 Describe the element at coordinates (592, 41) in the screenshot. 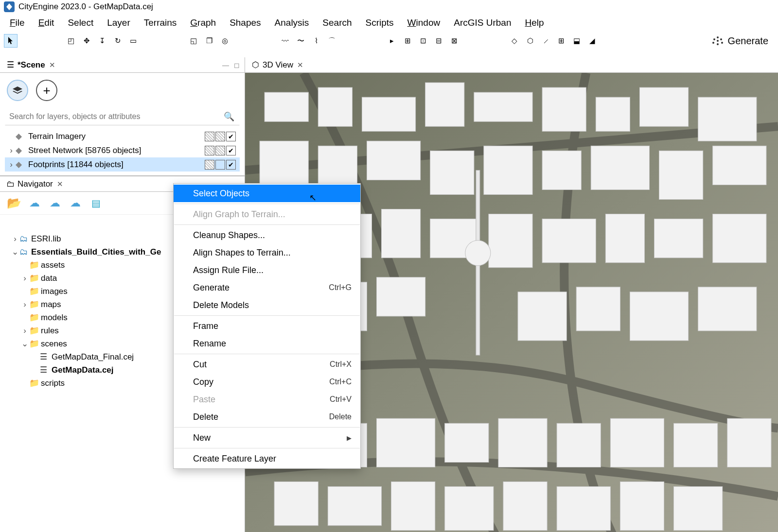

I see `tool-shape6-icon: ◢` at that location.